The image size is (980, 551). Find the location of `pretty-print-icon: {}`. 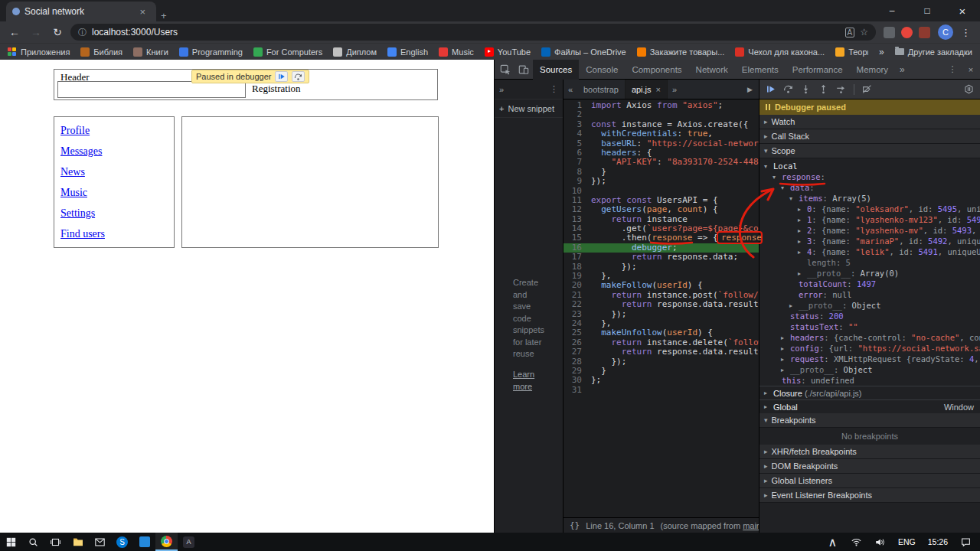

pretty-print-icon: {} is located at coordinates (574, 525).